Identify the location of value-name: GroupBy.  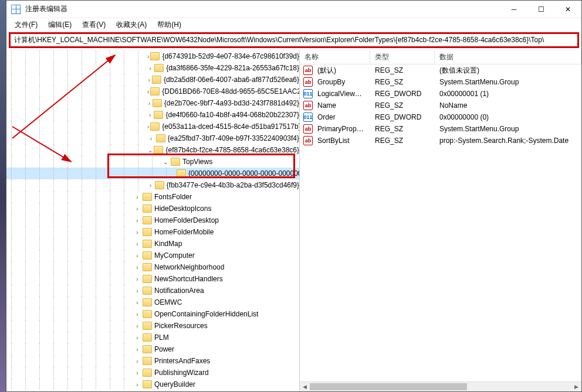
(341, 82).